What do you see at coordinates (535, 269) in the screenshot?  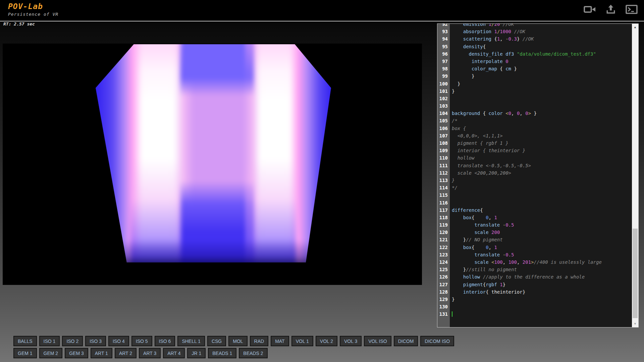 I see `code-line-125: 125 }//still no pigment` at bounding box center [535, 269].